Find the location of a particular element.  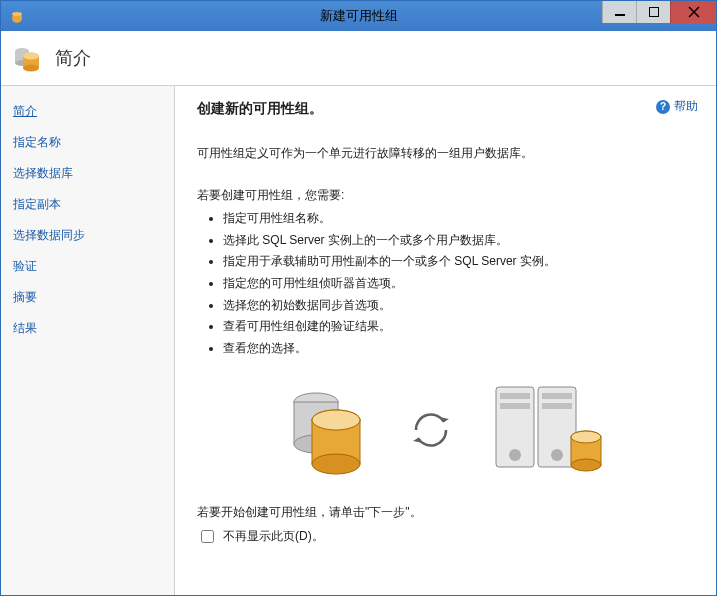

nav-summary: 摘要 is located at coordinates (88, 298).